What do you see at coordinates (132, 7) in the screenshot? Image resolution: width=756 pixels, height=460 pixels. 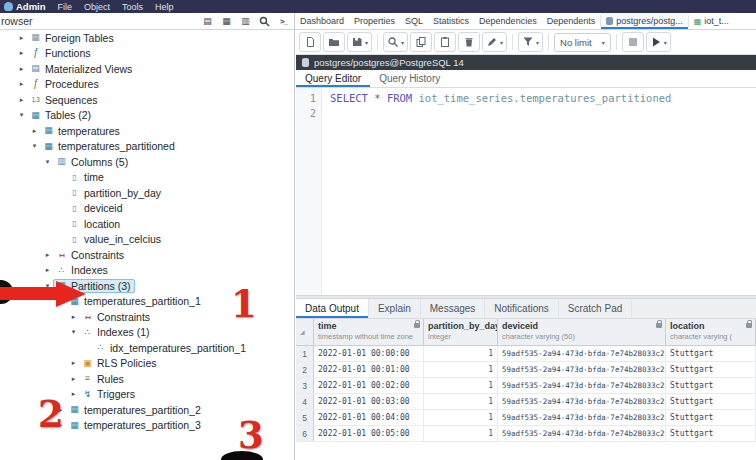 I see `menu-tools: Tools` at bounding box center [132, 7].